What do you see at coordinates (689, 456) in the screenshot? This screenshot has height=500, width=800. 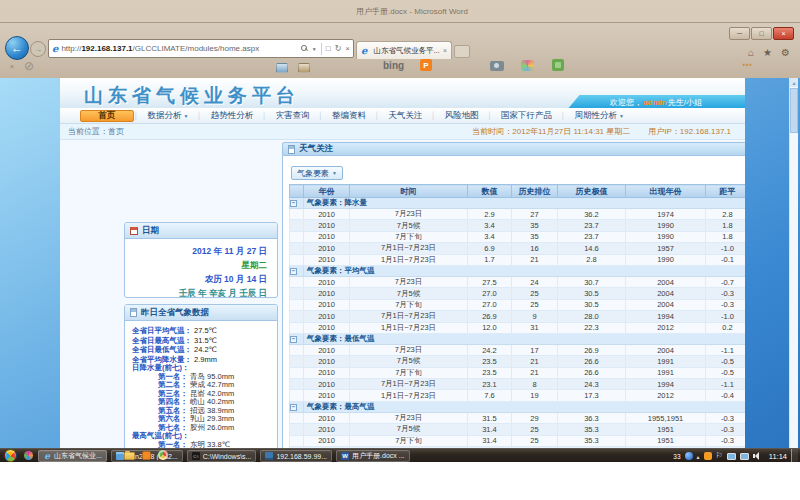 I see `tray-blue-icon` at bounding box center [689, 456].